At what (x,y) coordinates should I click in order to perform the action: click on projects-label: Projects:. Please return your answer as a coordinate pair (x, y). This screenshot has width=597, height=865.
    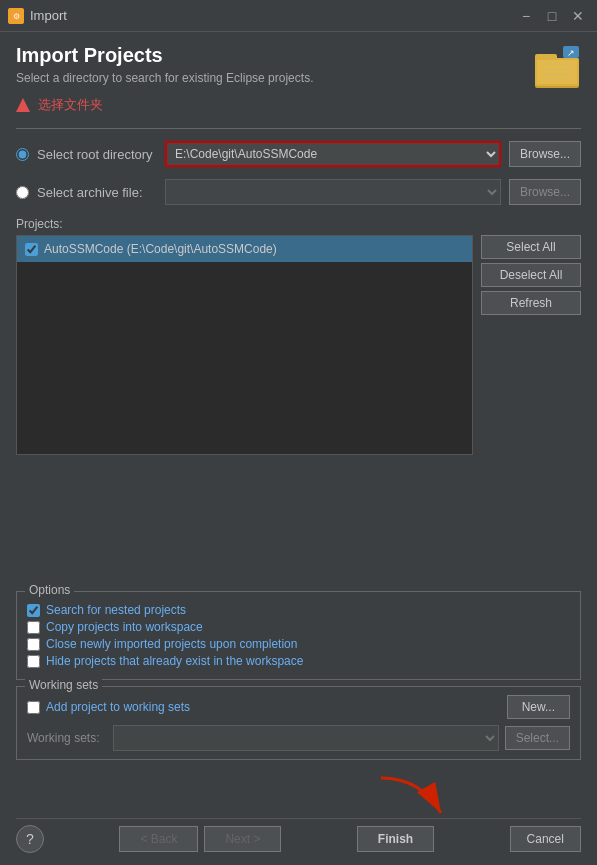
    Looking at the image, I should click on (298, 224).